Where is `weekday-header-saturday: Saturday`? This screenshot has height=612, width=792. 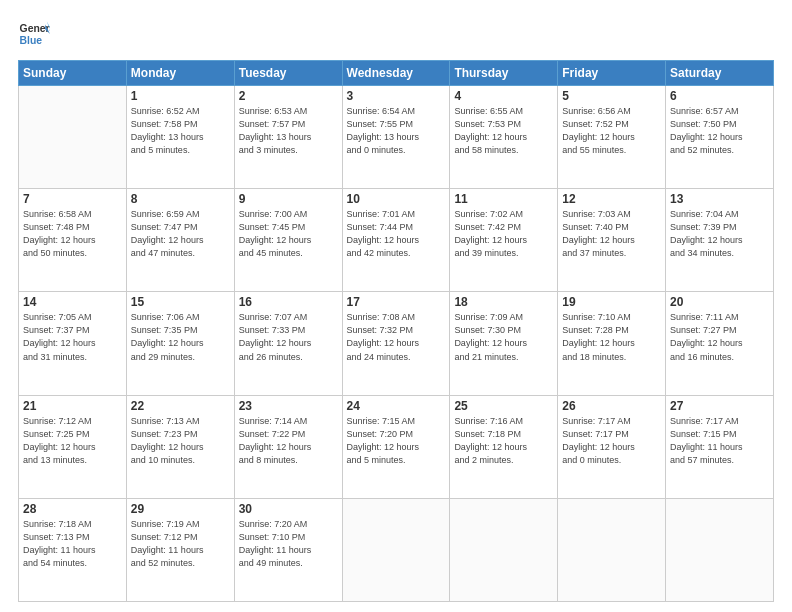 weekday-header-saturday: Saturday is located at coordinates (720, 74).